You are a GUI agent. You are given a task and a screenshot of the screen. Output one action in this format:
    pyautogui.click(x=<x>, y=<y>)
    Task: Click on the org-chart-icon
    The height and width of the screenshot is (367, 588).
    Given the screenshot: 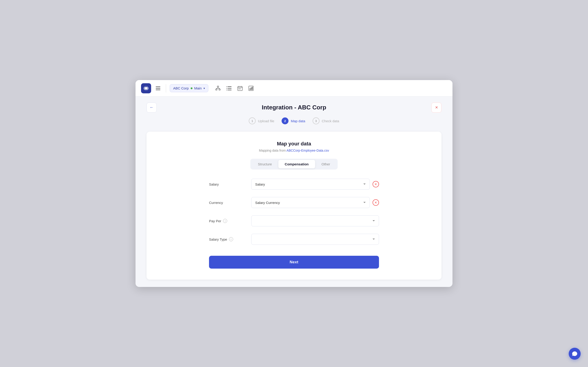 What is the action you would take?
    pyautogui.click(x=218, y=88)
    